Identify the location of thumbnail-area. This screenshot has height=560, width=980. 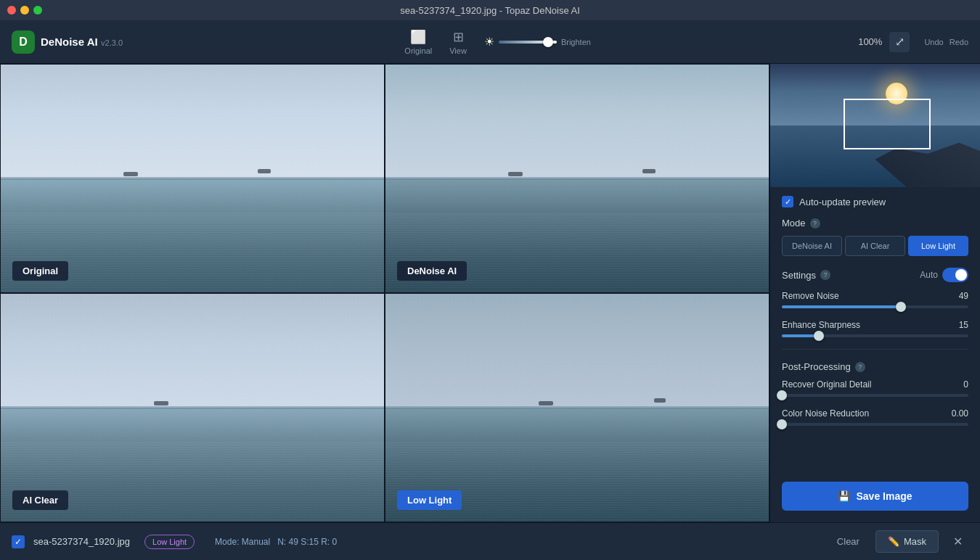
(875, 125).